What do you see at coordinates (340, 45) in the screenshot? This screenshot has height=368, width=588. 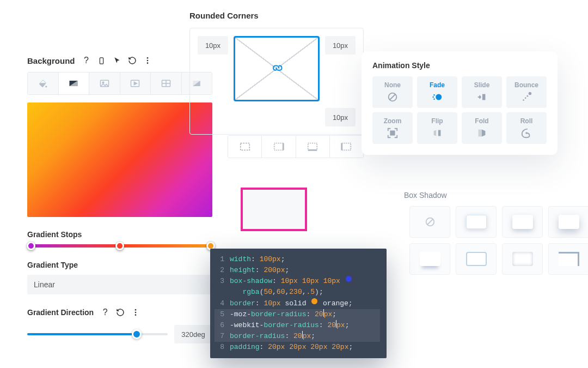 I see `corner-top-right-input: 10px` at bounding box center [340, 45].